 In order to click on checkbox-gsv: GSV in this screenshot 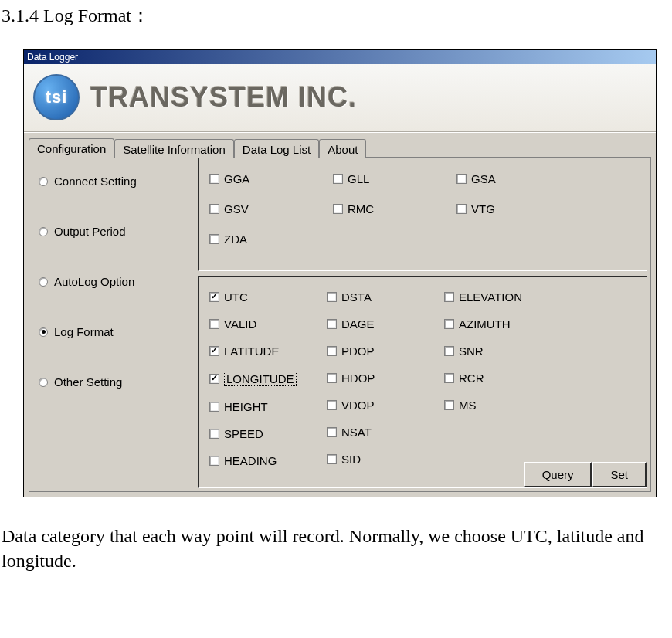, I will do `click(271, 209)`.